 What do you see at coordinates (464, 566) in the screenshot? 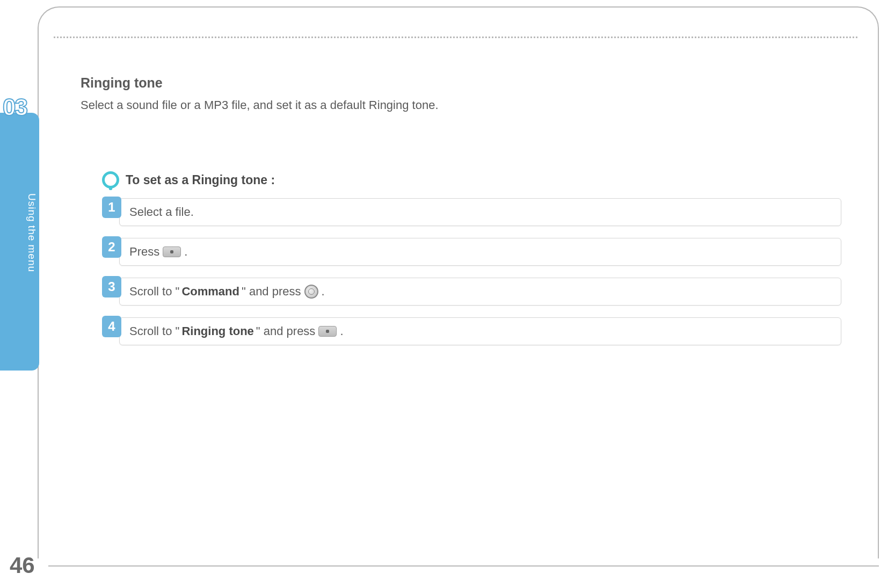
I see `bottom-rule` at bounding box center [464, 566].